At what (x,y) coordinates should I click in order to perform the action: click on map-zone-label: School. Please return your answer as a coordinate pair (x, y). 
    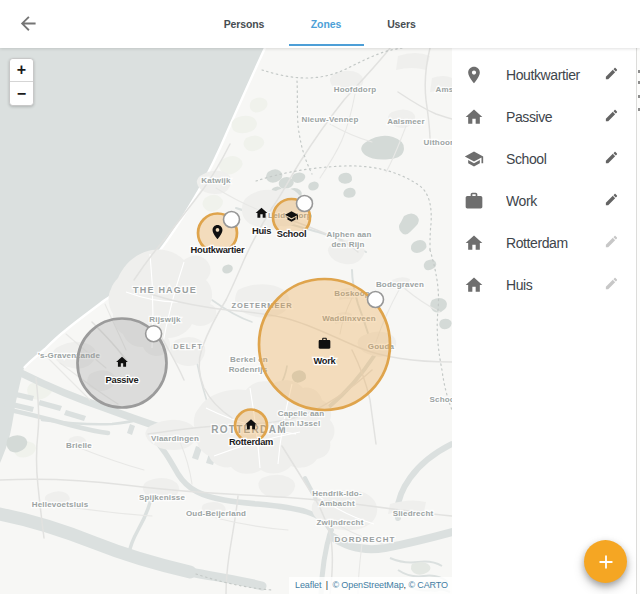
    Looking at the image, I should click on (292, 234).